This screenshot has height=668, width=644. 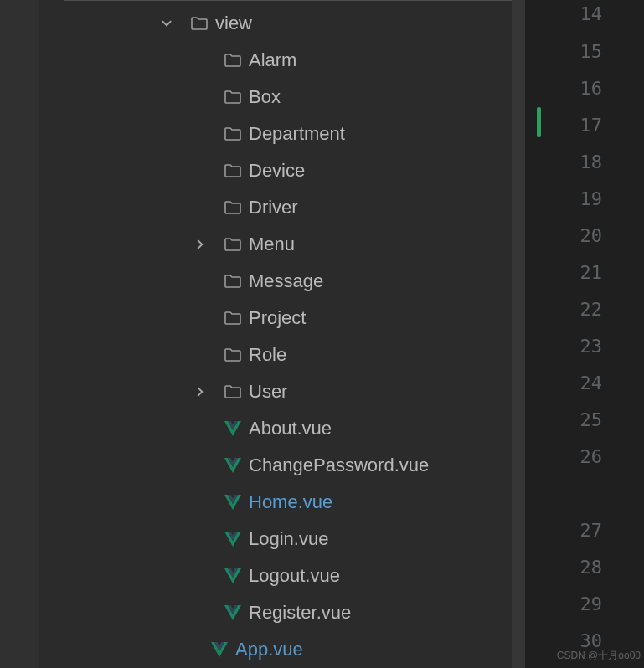 What do you see at coordinates (286, 281) in the screenshot?
I see `folder-label: Message` at bounding box center [286, 281].